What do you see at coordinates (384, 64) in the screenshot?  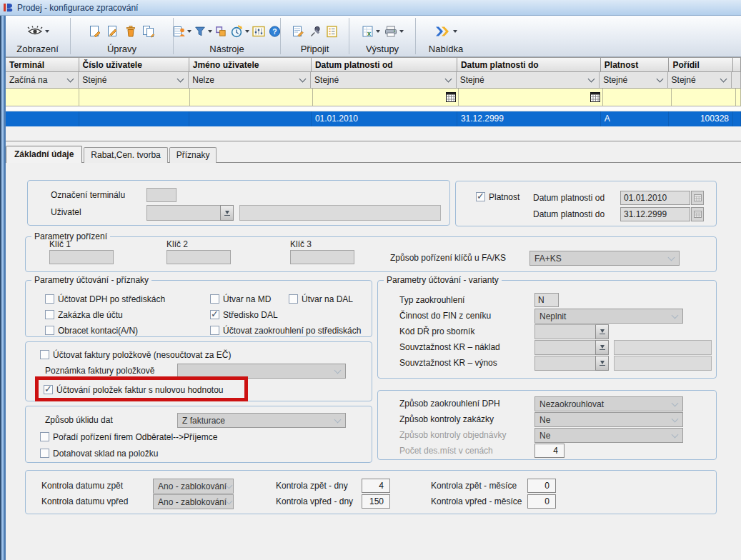 I see `column-header-datum-od: Datum platnosti od` at bounding box center [384, 64].